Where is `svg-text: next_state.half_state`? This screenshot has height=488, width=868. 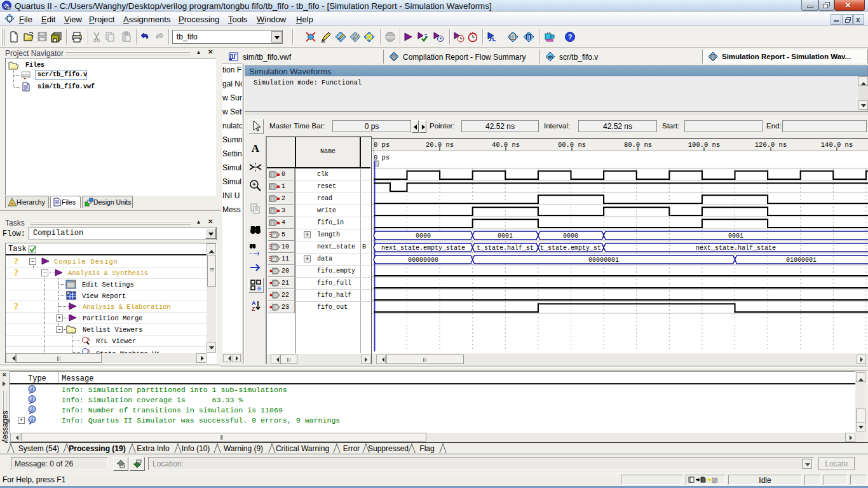
svg-text: next_state.half_state is located at coordinates (736, 248).